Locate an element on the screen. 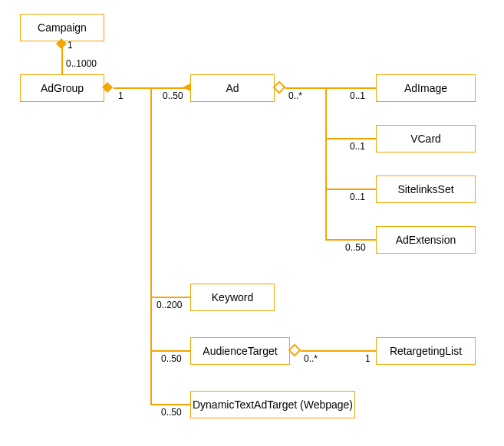 This screenshot has width=504, height=446. edge-adgroup-keyword is located at coordinates (170, 297).